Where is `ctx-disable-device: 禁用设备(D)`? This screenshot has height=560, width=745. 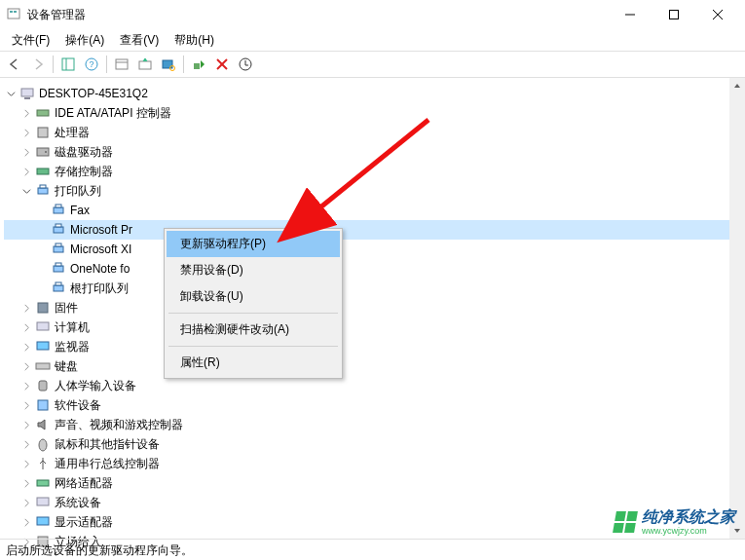 ctx-disable-device: 禁用设备(D) is located at coordinates (253, 271).